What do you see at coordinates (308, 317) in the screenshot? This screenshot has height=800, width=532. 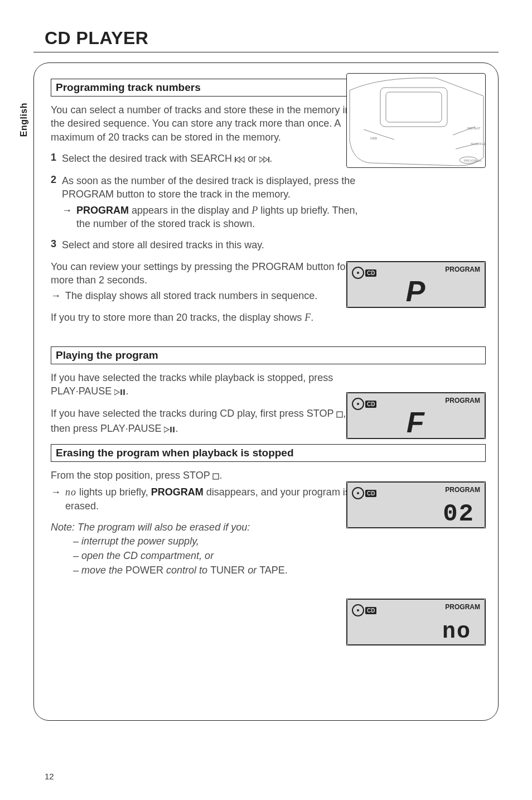 I see `f-glyph: F` at bounding box center [308, 317].